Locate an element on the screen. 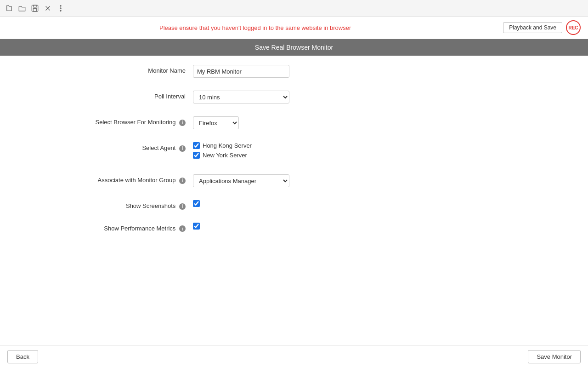  agent-info-icon: i is located at coordinates (182, 149).